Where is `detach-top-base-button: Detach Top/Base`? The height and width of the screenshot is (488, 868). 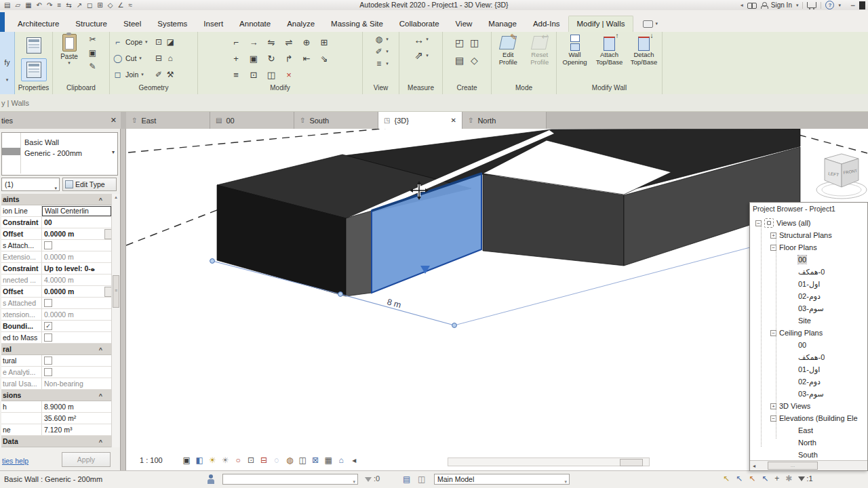
detach-top-base-button: Detach Top/Base is located at coordinates (644, 58).